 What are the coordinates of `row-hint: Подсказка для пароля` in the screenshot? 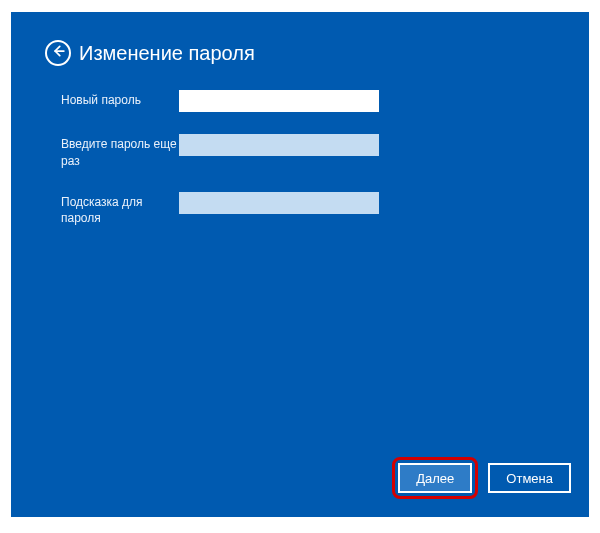 It's located at (325, 210).